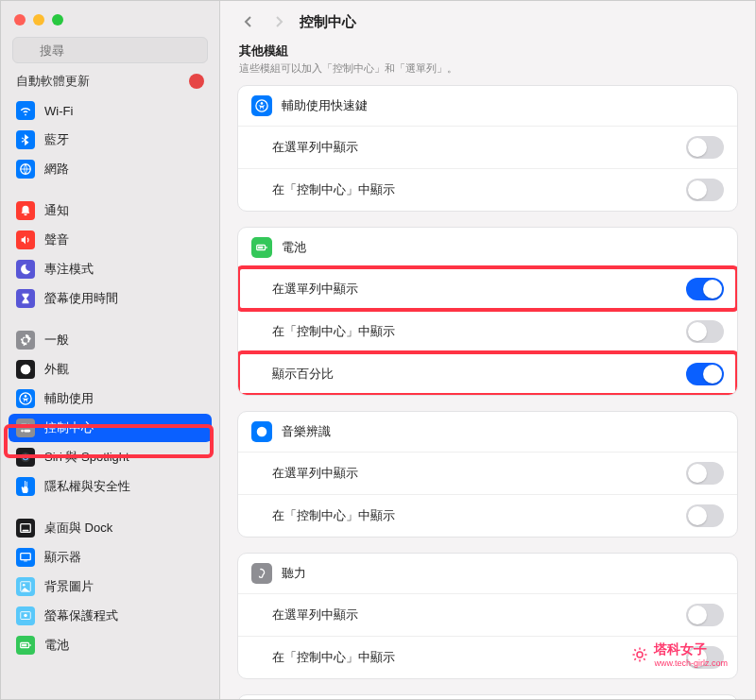  Describe the element at coordinates (640, 655) in the screenshot. I see `spark-icon` at that location.